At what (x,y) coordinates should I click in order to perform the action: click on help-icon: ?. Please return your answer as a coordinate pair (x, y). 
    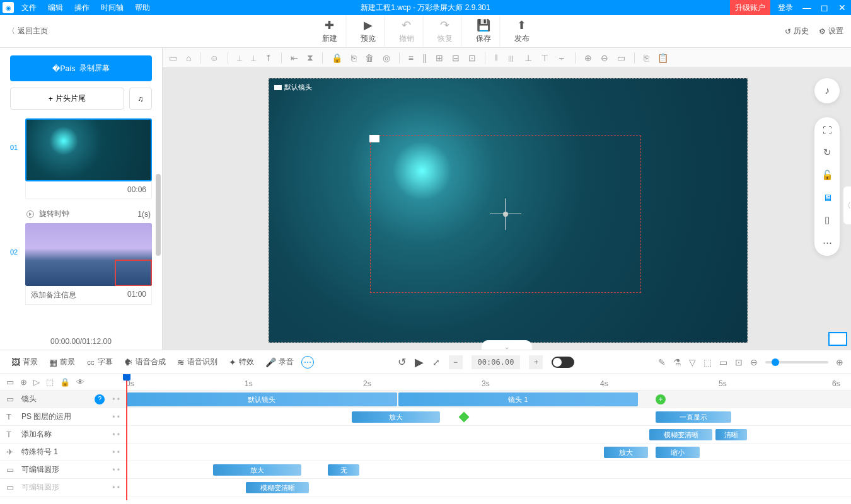
    Looking at the image, I should click on (100, 399).